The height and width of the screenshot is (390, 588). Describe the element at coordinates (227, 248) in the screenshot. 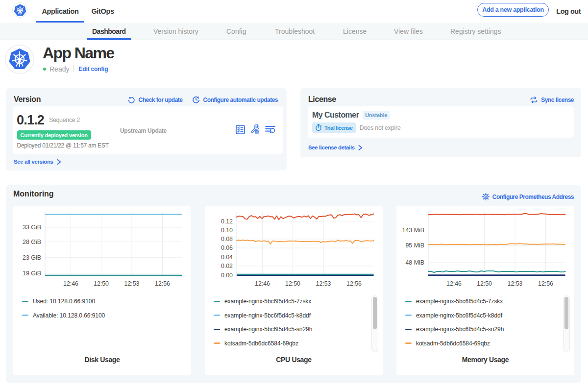

I see `svg-text: 0.06` at that location.